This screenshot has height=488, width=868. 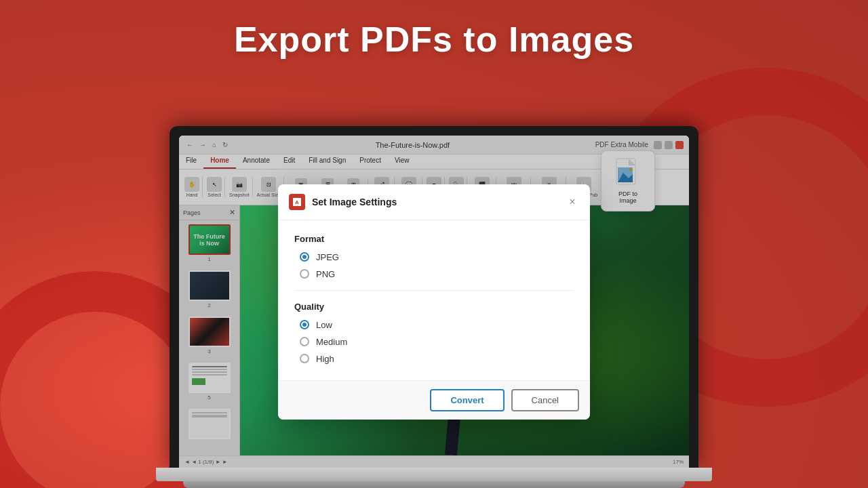 What do you see at coordinates (434, 400) in the screenshot?
I see `dialog-footer: Convert Cancel` at bounding box center [434, 400].